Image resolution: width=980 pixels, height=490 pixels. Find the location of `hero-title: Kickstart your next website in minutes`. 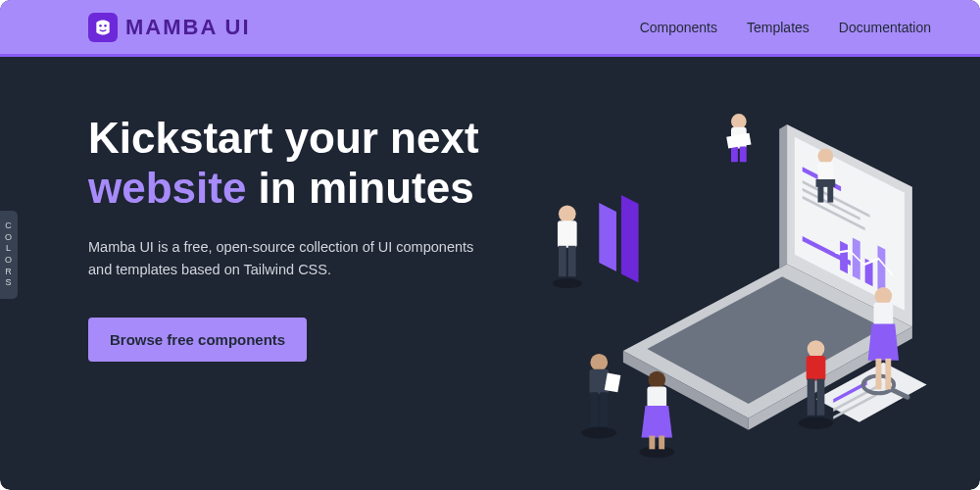

hero-title: Kickstart your next website in minutes is located at coordinates (293, 163).